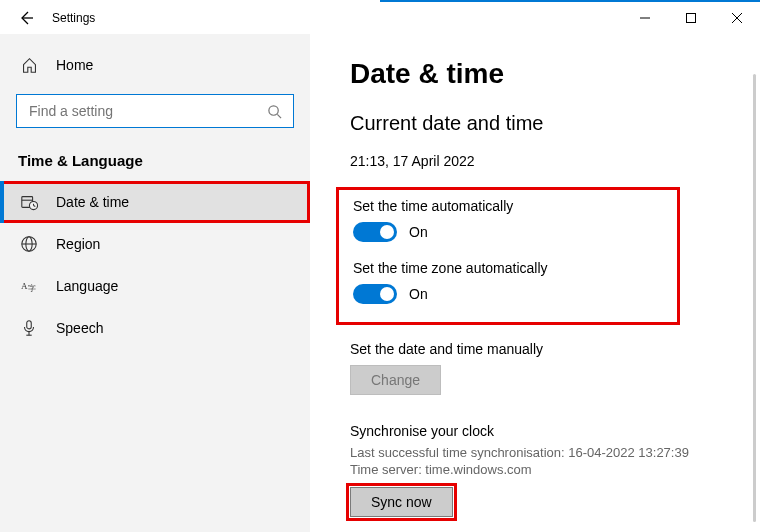 This screenshot has width=760, height=532. I want to click on search-icon, so click(274, 111).